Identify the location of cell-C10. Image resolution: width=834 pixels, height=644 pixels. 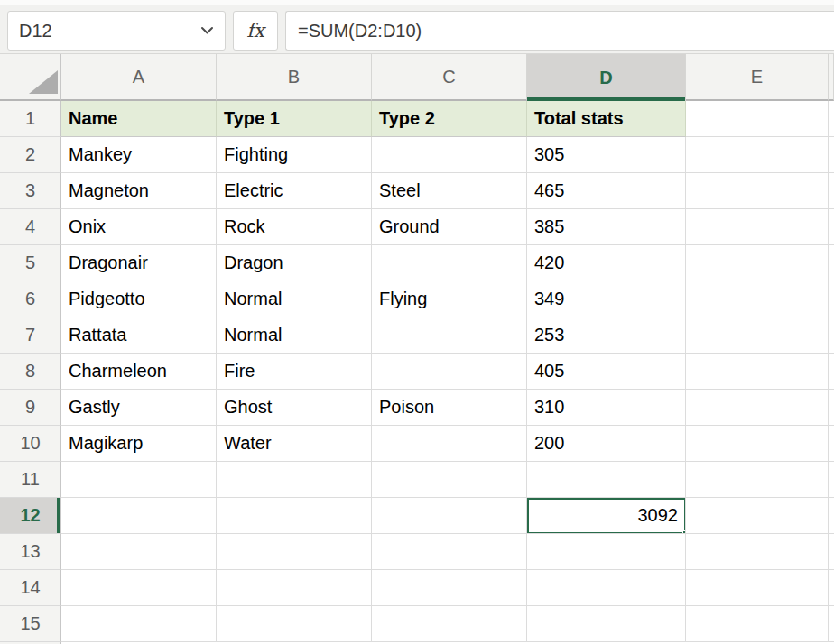
(449, 444).